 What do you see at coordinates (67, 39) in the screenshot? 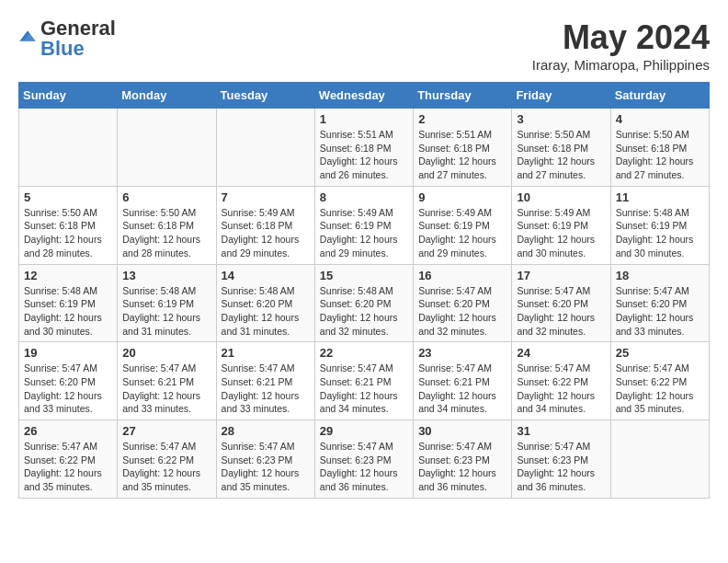
I see `logo: General Blue` at bounding box center [67, 39].